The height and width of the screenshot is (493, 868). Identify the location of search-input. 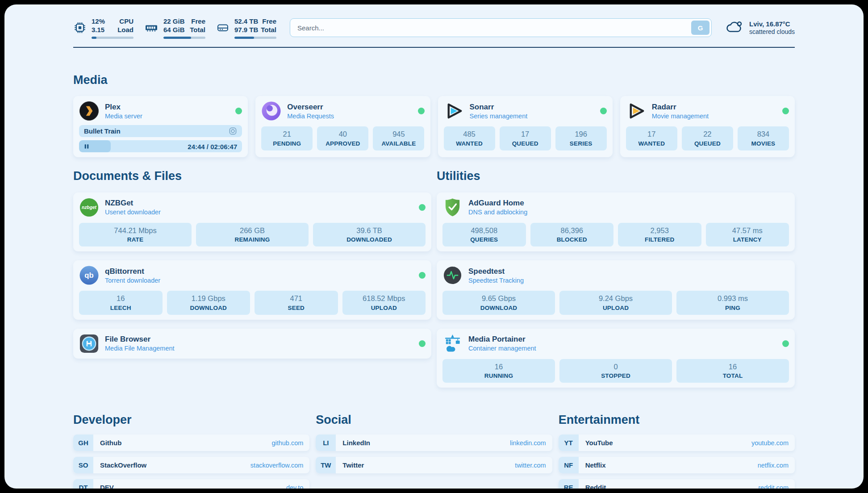
(501, 28).